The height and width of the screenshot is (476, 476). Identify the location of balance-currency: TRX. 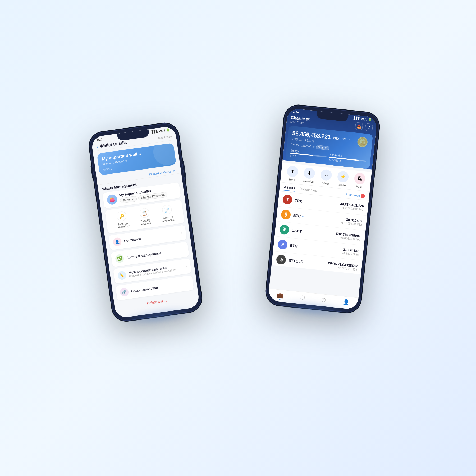
(336, 139).